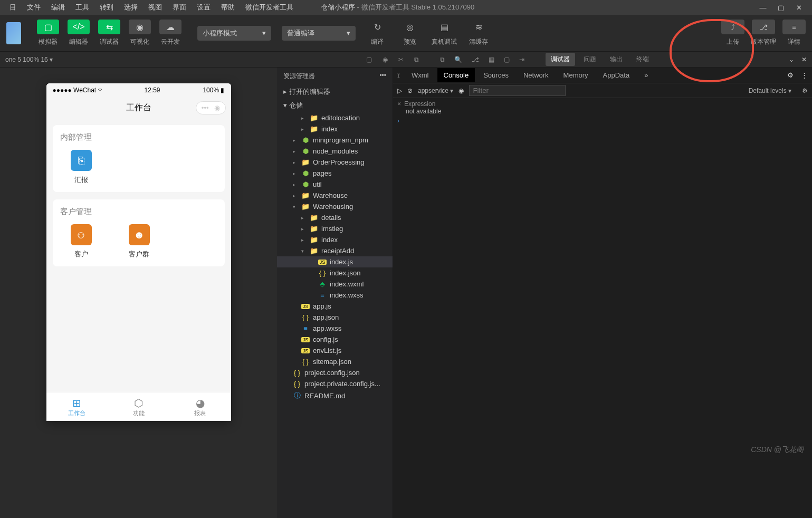 This screenshot has height=518, width=812. What do you see at coordinates (475, 60) in the screenshot?
I see `explorer-top-icon: ⎇` at bounding box center [475, 60].